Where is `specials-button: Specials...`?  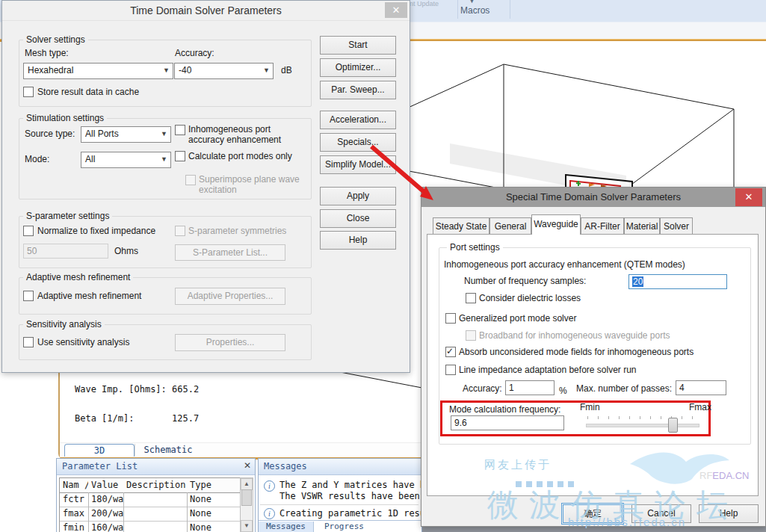 specials-button: Specials... is located at coordinates (358, 142).